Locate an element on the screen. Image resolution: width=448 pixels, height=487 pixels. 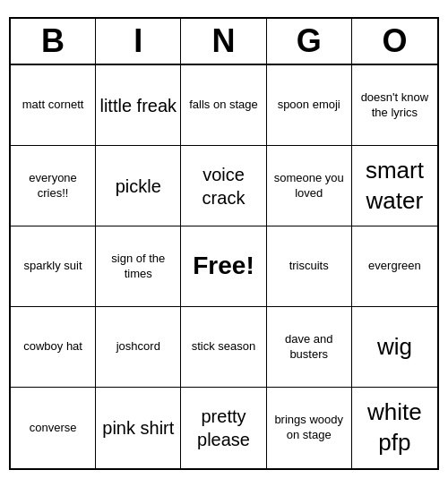
cell-text: dave and busters is located at coordinates (309, 347).